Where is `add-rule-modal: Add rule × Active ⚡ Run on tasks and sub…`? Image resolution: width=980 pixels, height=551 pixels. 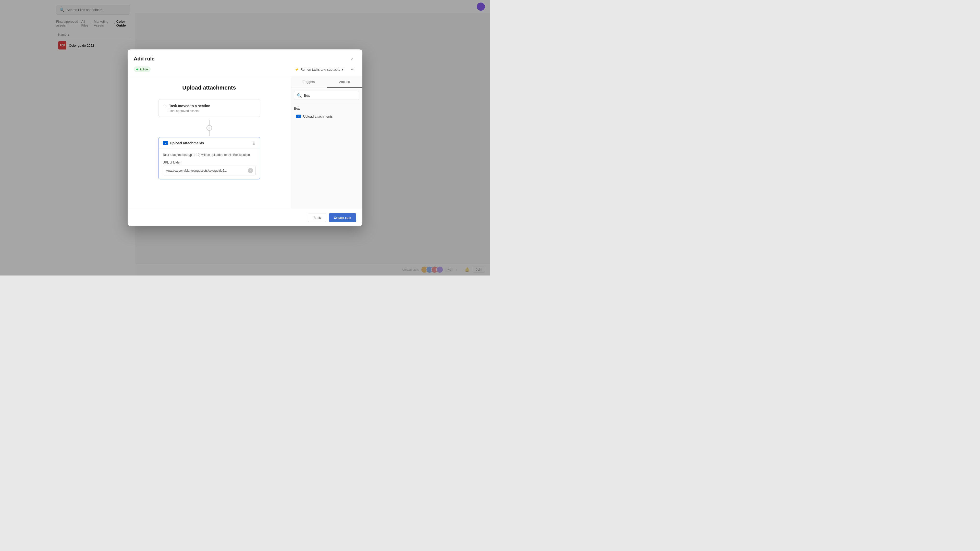
add-rule-modal: Add rule × Active ⚡ Run on tasks and sub… is located at coordinates (245, 138).